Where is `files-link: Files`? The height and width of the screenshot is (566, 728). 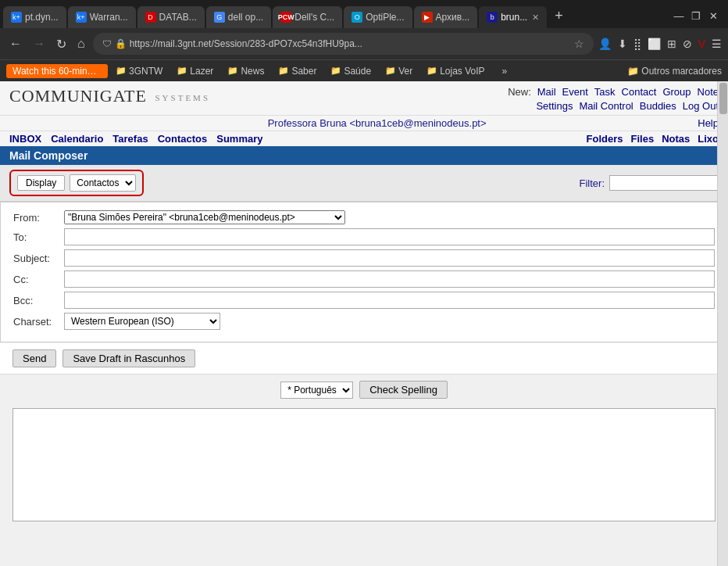 files-link: Files is located at coordinates (643, 139).